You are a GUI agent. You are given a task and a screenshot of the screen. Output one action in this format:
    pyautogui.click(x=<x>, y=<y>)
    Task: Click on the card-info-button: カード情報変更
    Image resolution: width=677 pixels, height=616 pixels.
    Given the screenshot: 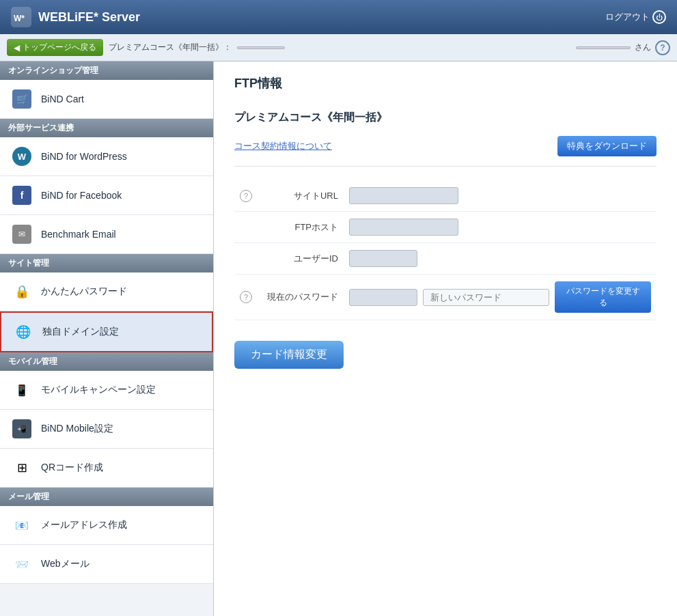 What is the action you would take?
    pyautogui.click(x=289, y=355)
    